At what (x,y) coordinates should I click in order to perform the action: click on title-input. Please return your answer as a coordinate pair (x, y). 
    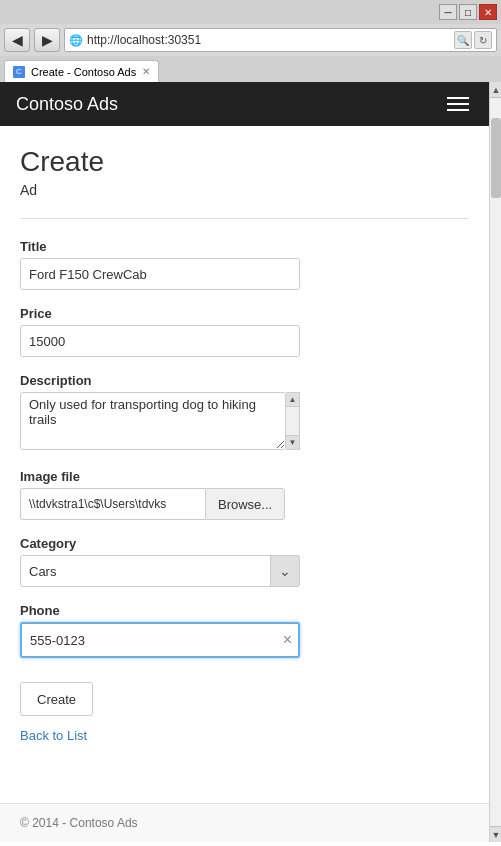
    Looking at the image, I should click on (160, 274).